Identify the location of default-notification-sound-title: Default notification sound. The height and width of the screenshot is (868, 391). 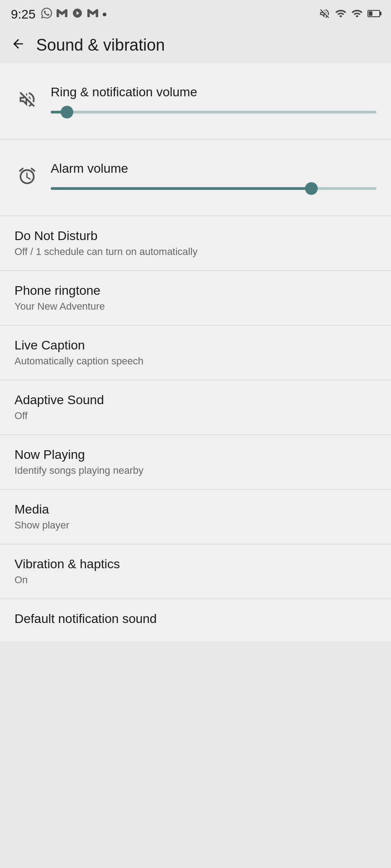
(196, 619).